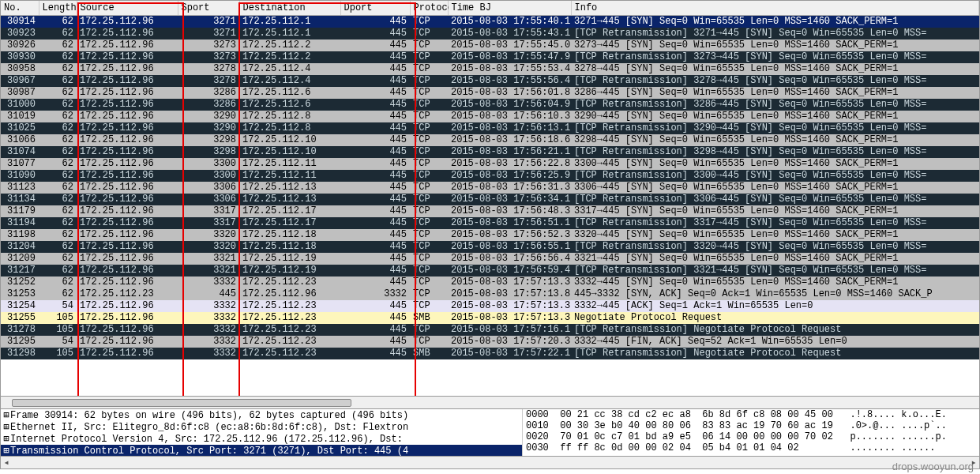  What do you see at coordinates (290, 8) in the screenshot?
I see `col-header-destination: Destination` at bounding box center [290, 8].